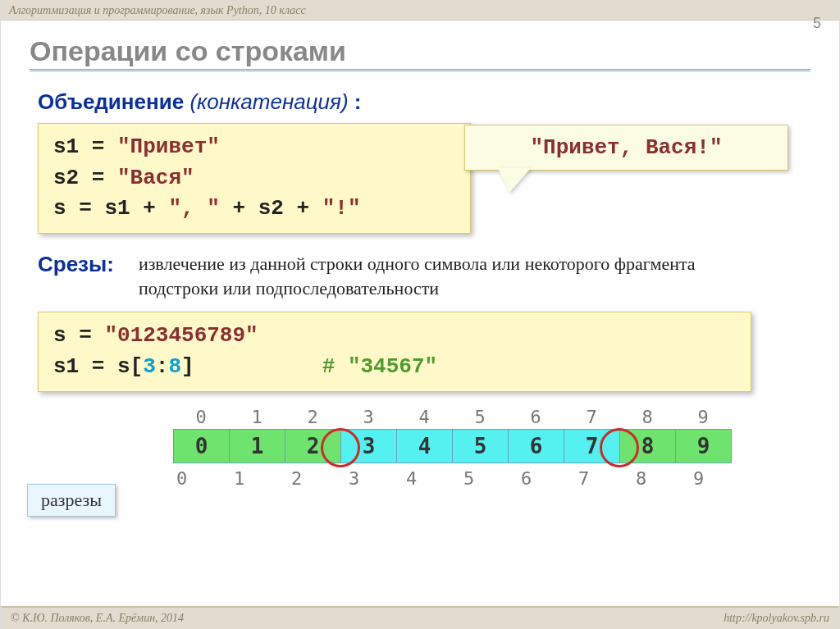  What do you see at coordinates (395, 351) in the screenshot?
I see `slice-code: s = "0123456789" s1 = s[3:8] # "34567"` at bounding box center [395, 351].